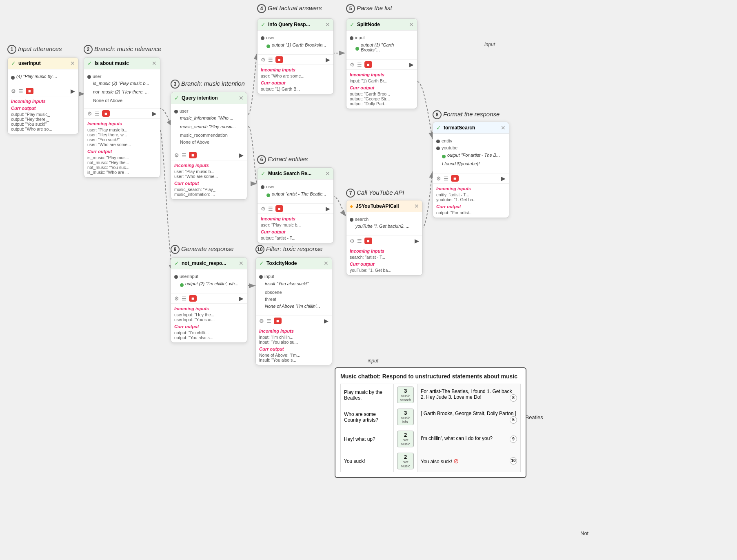 The height and width of the screenshot is (560, 737). I want to click on chat-input-3: Hey! what up?, so click(367, 439).